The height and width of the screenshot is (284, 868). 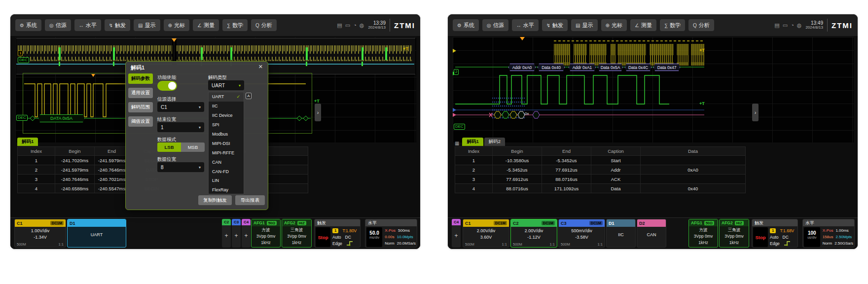 I want to click on cell: 2, so click(x=474, y=170).